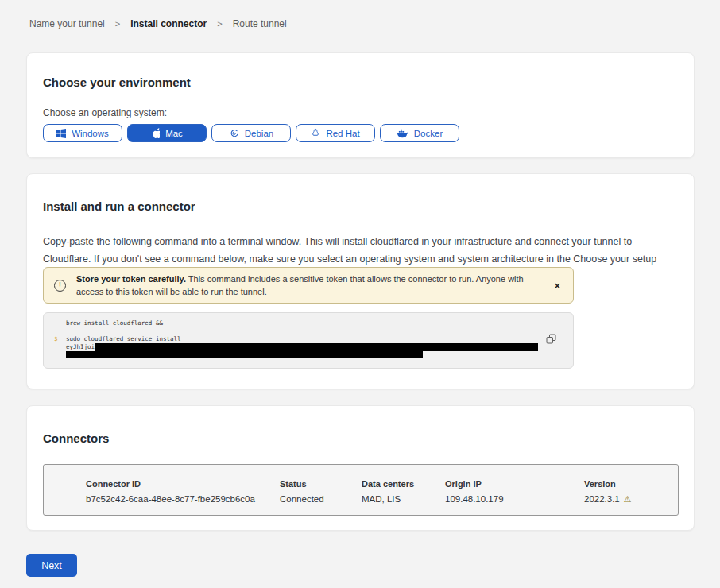  Describe the element at coordinates (113, 484) in the screenshot. I see `column-header-connector-id: Connector ID` at that location.